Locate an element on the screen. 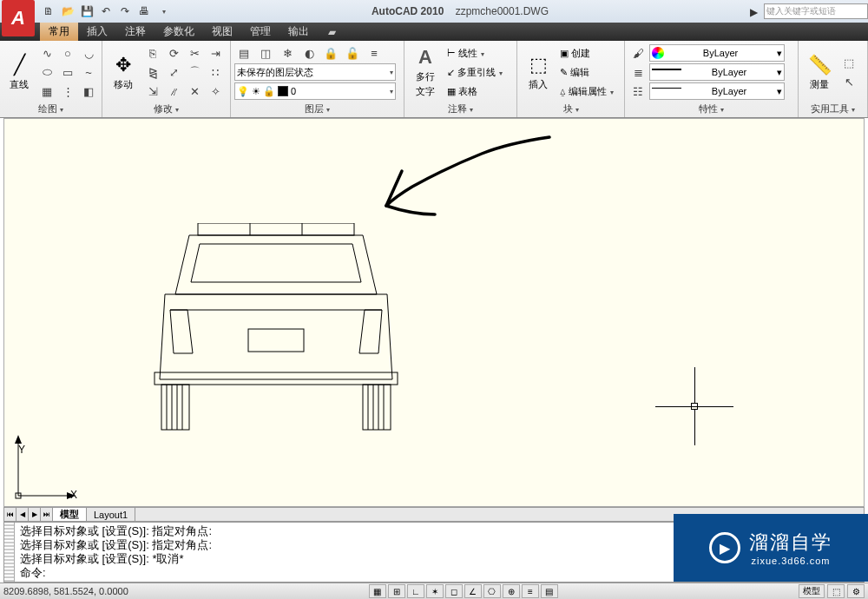  dim-linear-button: ⊢线性 is located at coordinates (475, 53).